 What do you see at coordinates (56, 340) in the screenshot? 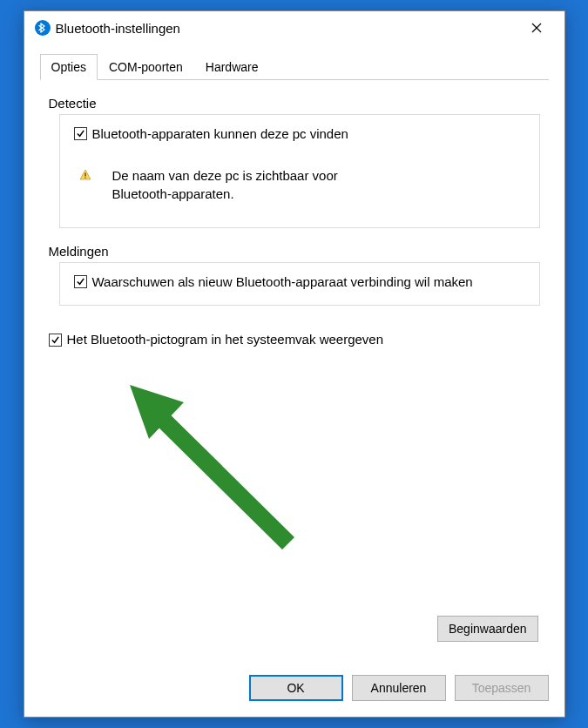
I see `tray-icon-checkbox` at bounding box center [56, 340].